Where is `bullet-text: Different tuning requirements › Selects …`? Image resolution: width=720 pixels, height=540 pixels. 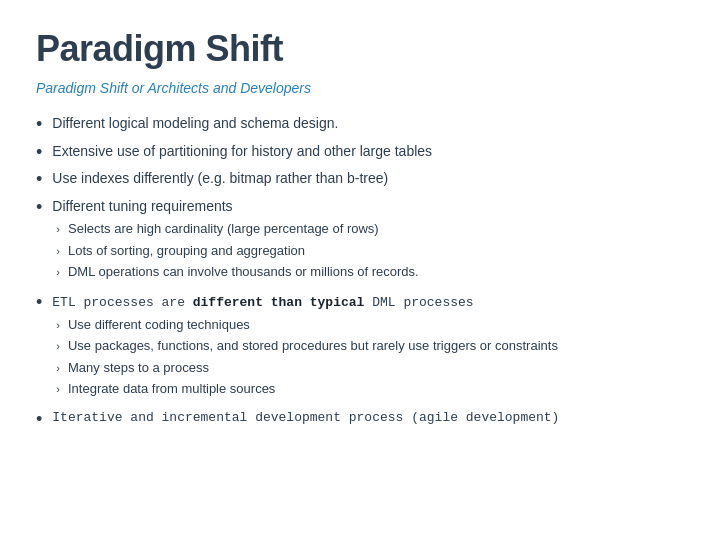
bullet-text: Different tuning requirements › Selects … is located at coordinates (235, 240).